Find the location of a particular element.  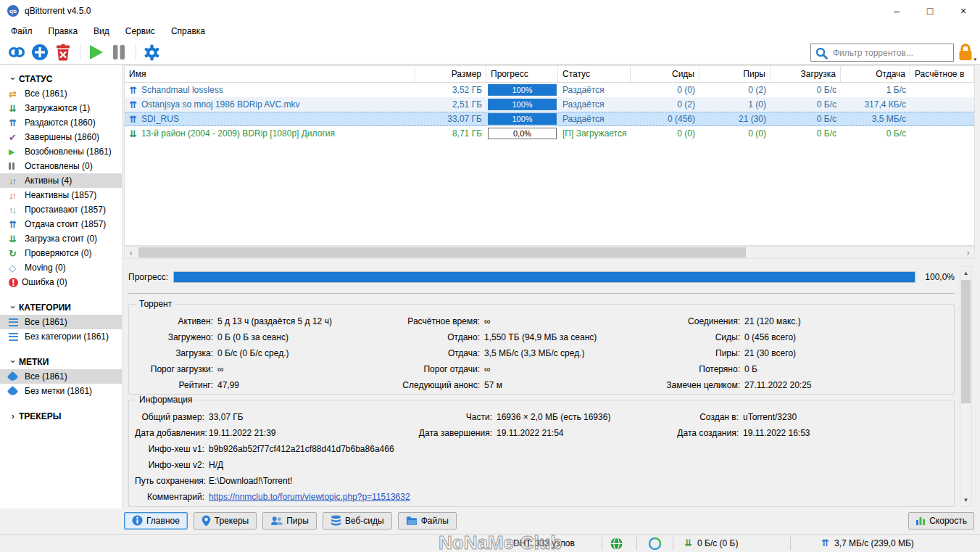

sidebar-item-completed: Завершены (1860) is located at coordinates (61, 137).